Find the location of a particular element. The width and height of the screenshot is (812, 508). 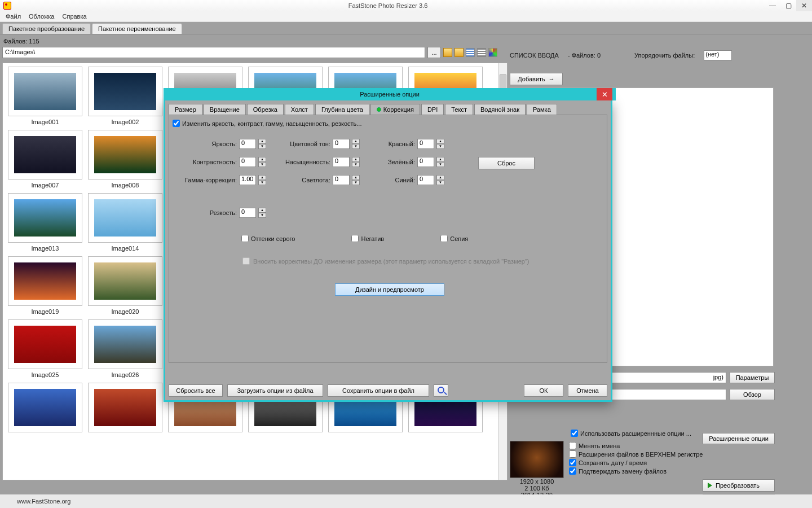

contrast-label: Контрастность: is located at coordinates (206, 162).